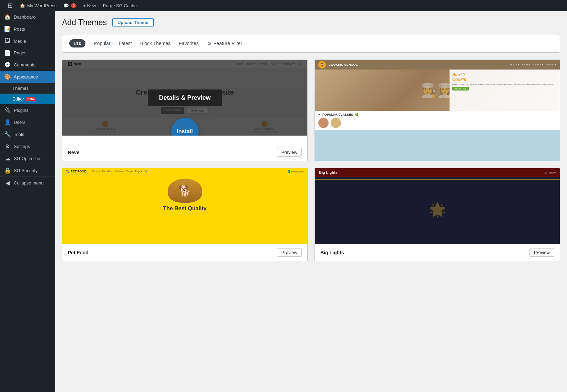 The width and height of the screenshot is (567, 392). I want to click on tab-popular: Popular, so click(102, 43).